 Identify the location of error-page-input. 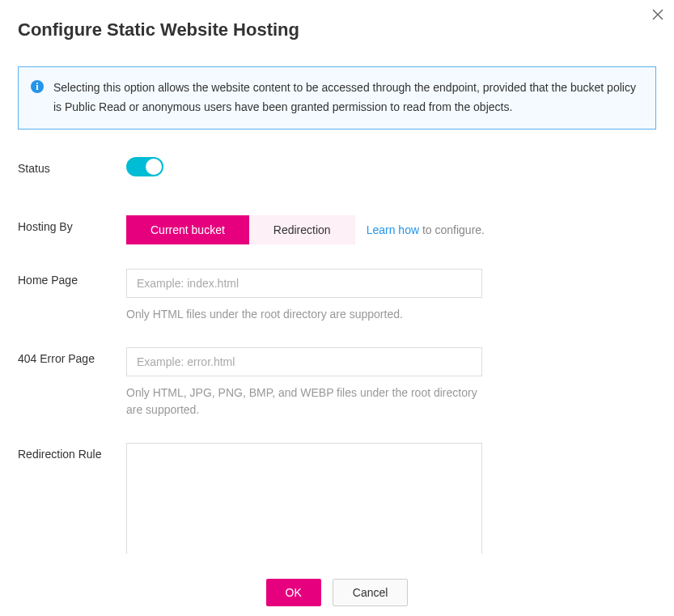
(304, 362).